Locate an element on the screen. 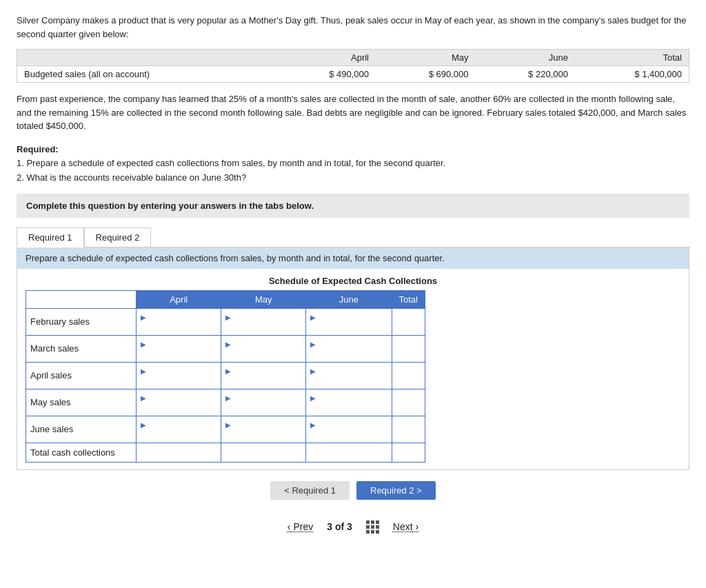 The height and width of the screenshot is (588, 706). row-label-apr: April sales is located at coordinates (81, 375).